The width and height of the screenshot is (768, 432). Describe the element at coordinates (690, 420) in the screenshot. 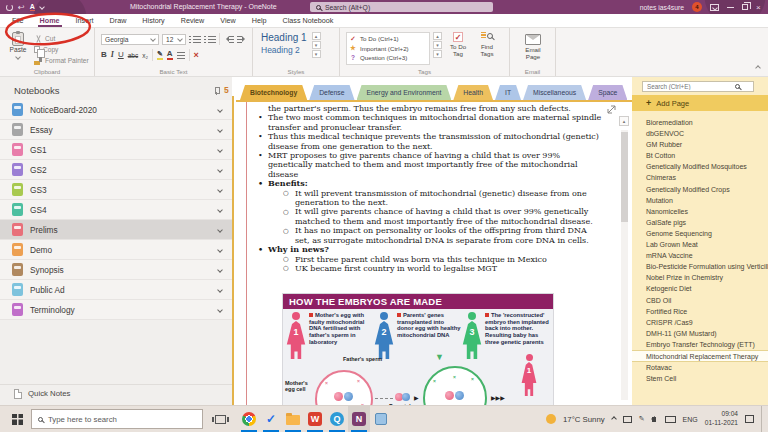

I see `language-indicator: ENG` at that location.